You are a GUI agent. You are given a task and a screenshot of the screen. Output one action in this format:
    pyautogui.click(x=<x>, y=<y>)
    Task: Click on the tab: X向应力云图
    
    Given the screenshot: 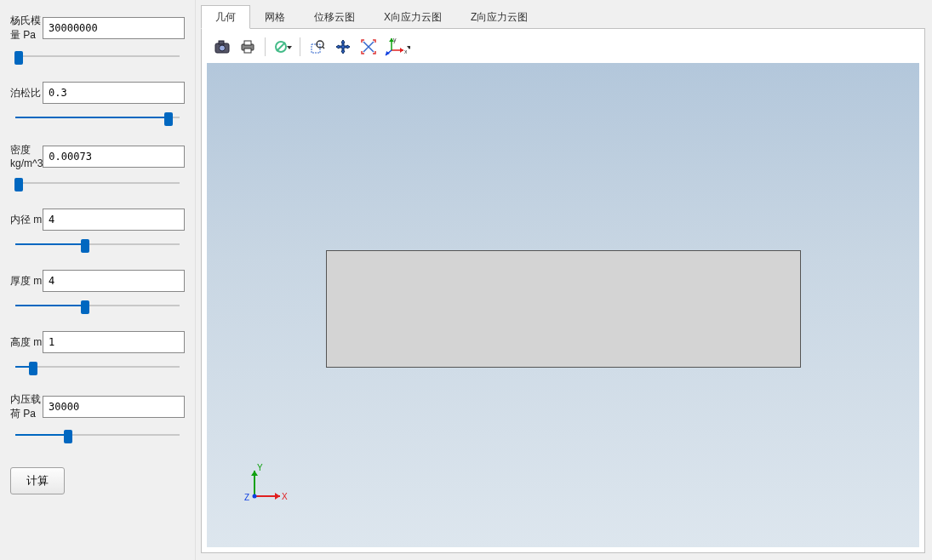 What is the action you would take?
    pyautogui.click(x=413, y=17)
    